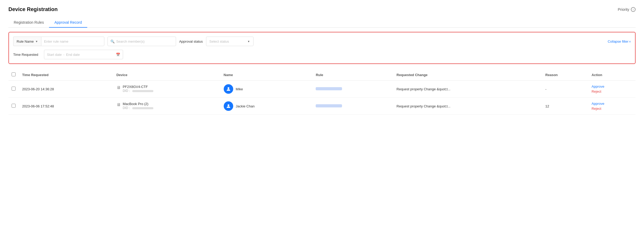  Describe the element at coordinates (630, 42) in the screenshot. I see `collapse-chevron-icon: ∧` at that location.